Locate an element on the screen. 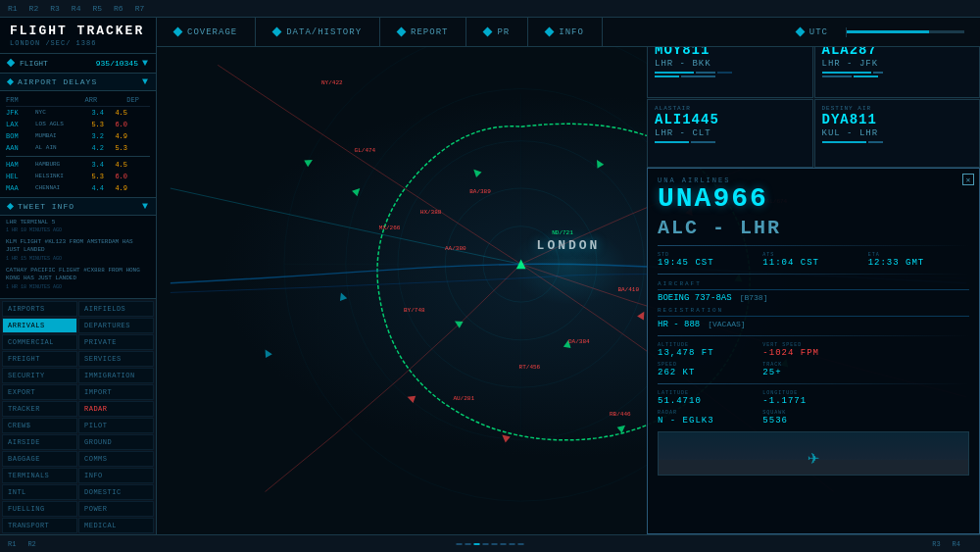 Image resolution: width=980 pixels, height=552 pixels. tweet-diamond-icon is located at coordinates (10, 206).